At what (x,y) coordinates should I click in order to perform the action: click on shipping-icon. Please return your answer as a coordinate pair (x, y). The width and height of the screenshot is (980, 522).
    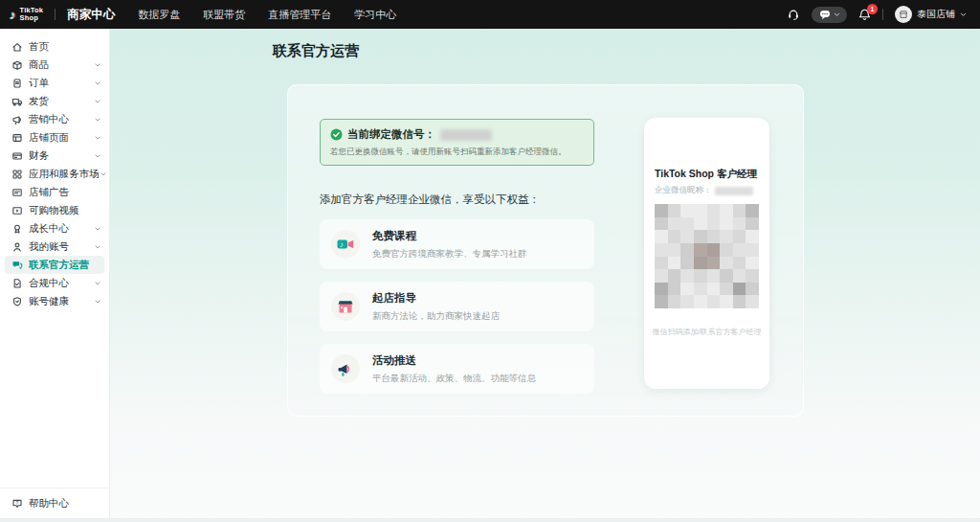
    Looking at the image, I should click on (17, 102).